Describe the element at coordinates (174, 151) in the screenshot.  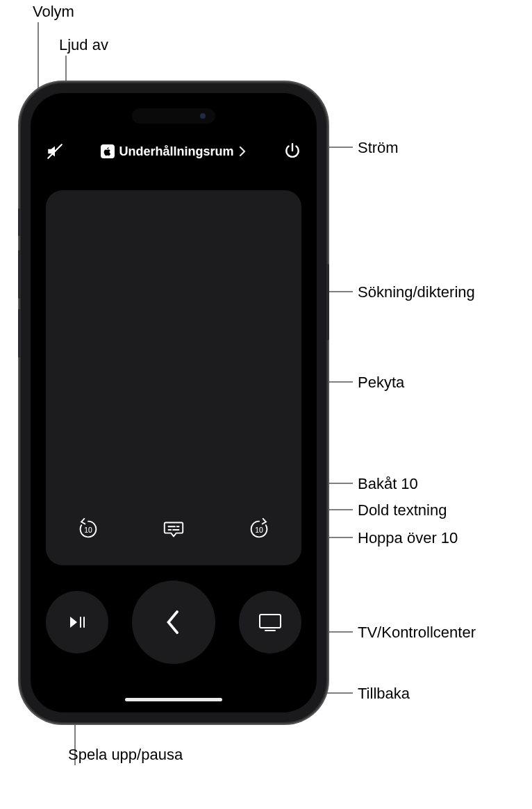
I see `remote-top-bar: Underhållningsrum` at that location.